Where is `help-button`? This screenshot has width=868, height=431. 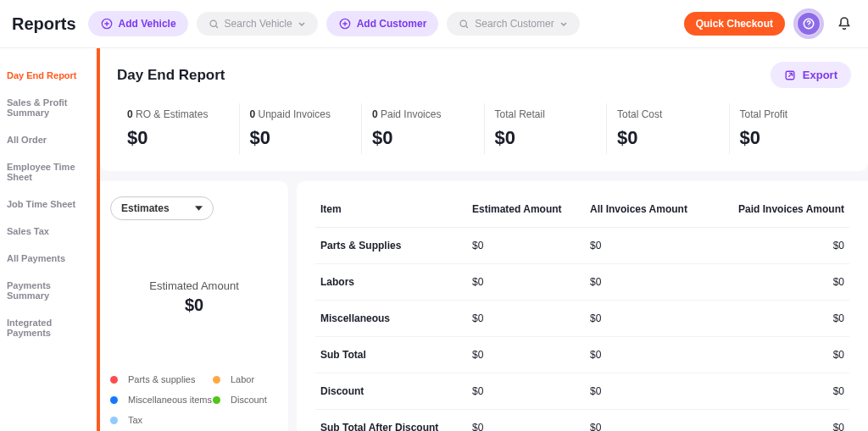 help-button is located at coordinates (809, 24).